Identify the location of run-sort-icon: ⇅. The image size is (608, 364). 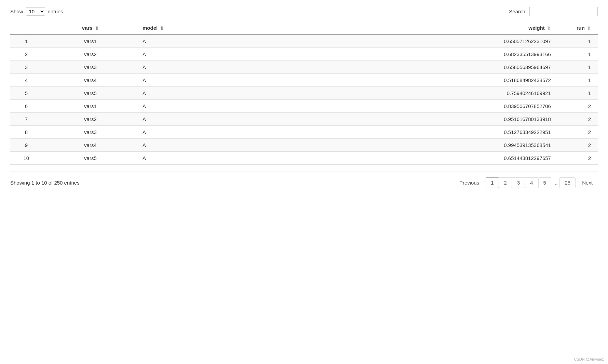
(589, 28).